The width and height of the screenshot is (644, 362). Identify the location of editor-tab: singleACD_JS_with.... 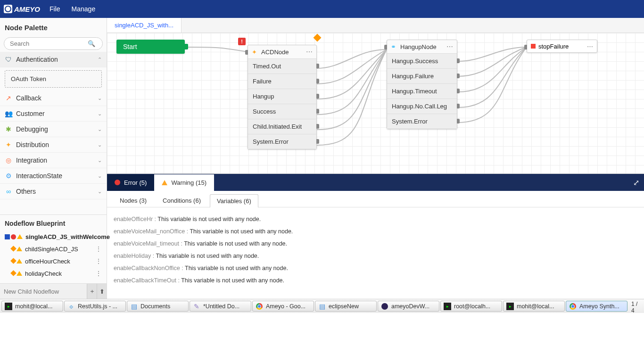
(144, 25).